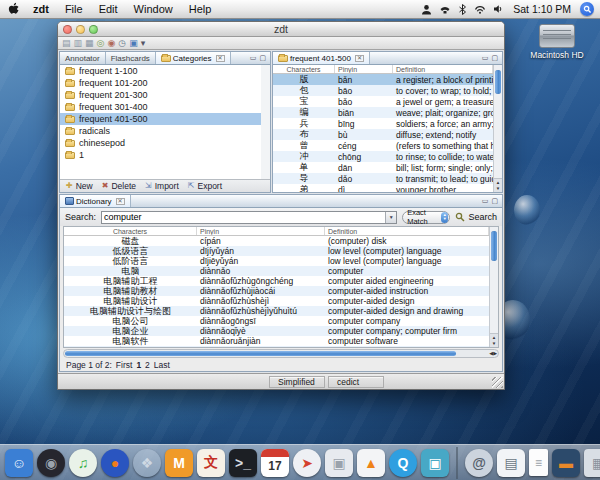 The height and width of the screenshot is (480, 600). I want to click on dock-installer-icon: ▣, so click(339, 463).